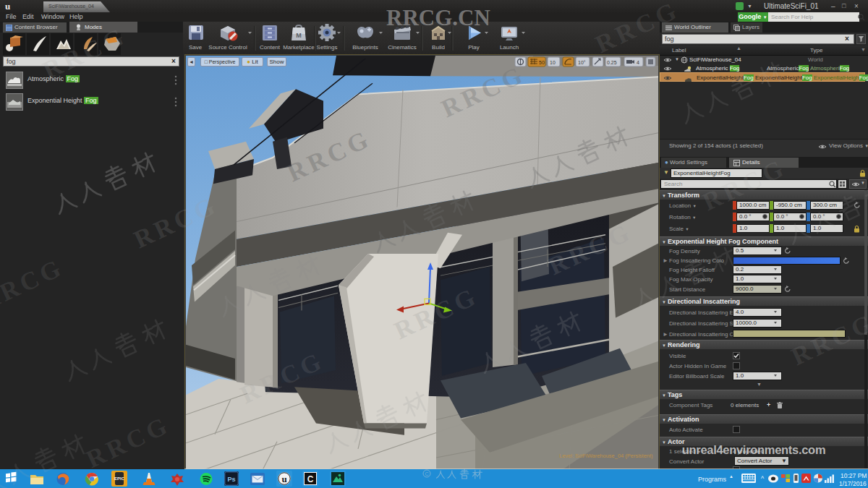  What do you see at coordinates (612, 62) in the screenshot?
I see `svg-text: 0.25` at bounding box center [612, 62].